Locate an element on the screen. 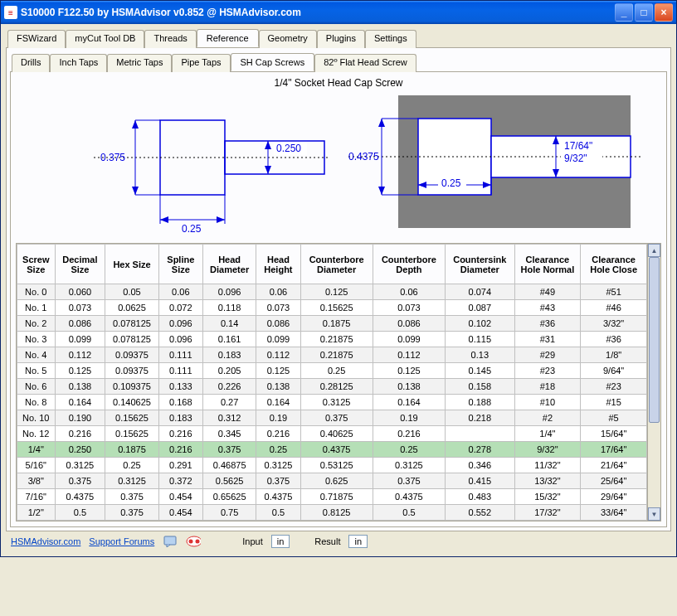  tab-reference: Reference is located at coordinates (227, 38).